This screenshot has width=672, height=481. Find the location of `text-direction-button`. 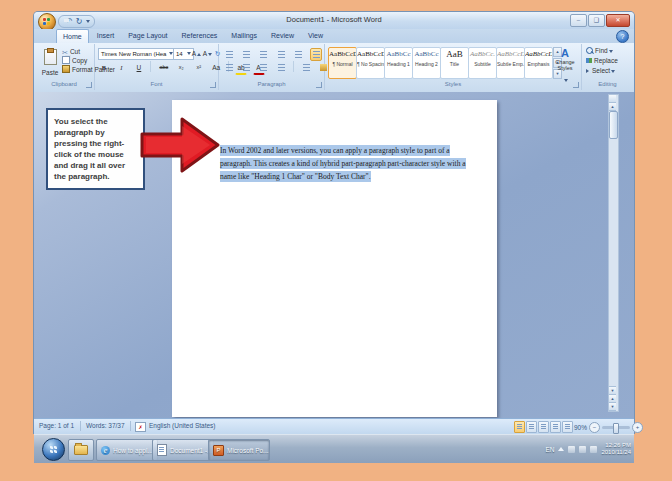

text-direction-button is located at coordinates (316, 54).